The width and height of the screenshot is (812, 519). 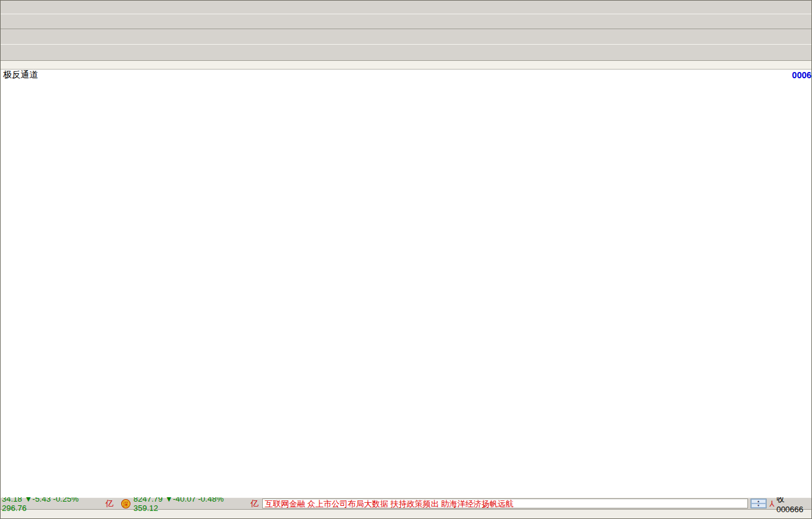 What do you see at coordinates (406, 74) in the screenshot?
I see `indicator-header: 极反通道 0006` at bounding box center [406, 74].